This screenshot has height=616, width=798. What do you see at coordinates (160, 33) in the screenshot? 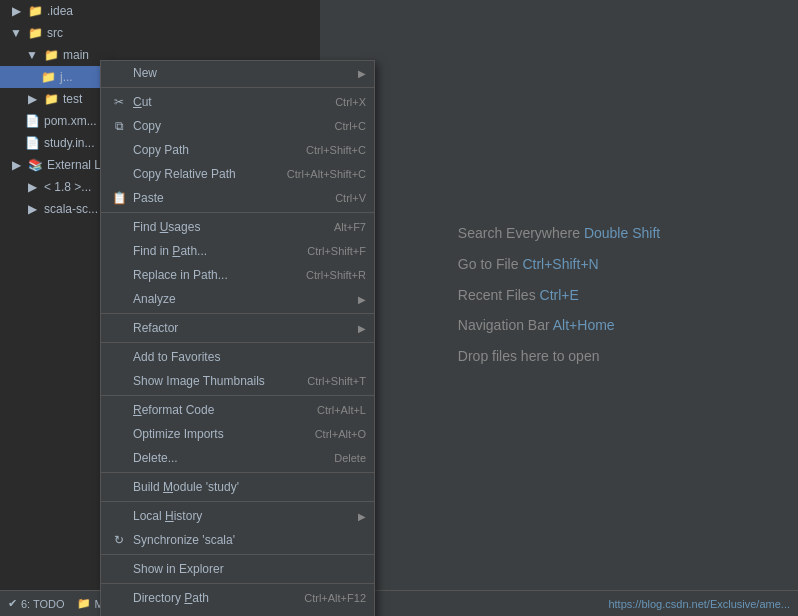
I see `tree-item-src: ▼ 📁 src` at bounding box center [160, 33].